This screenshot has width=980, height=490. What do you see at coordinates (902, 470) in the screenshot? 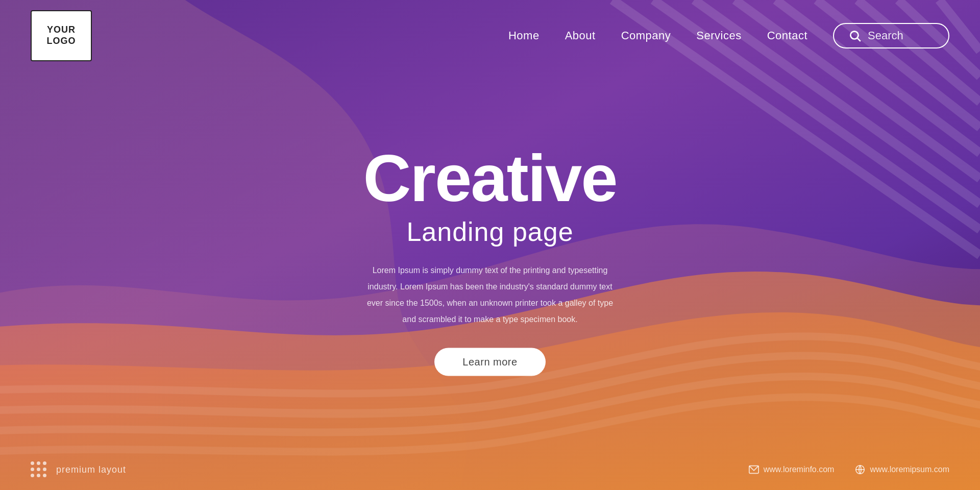
I see `footer-web-link: www.loremipsum.com` at bounding box center [902, 470].